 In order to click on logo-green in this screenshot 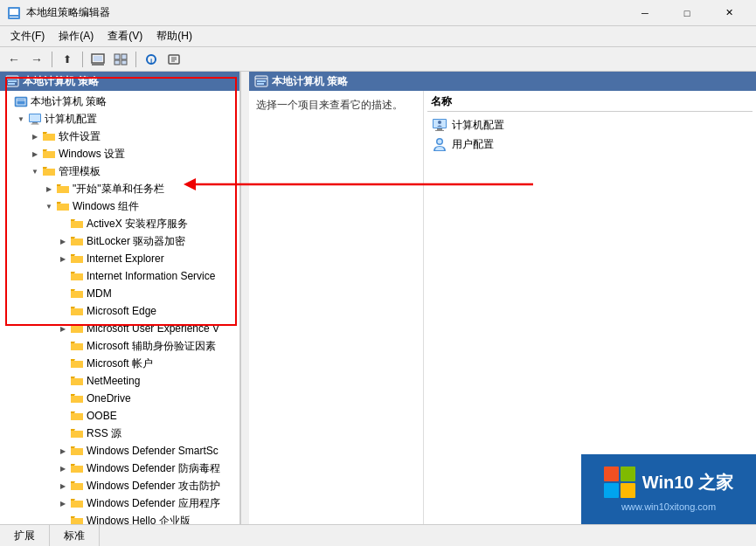, I will do `click(628, 473)`.